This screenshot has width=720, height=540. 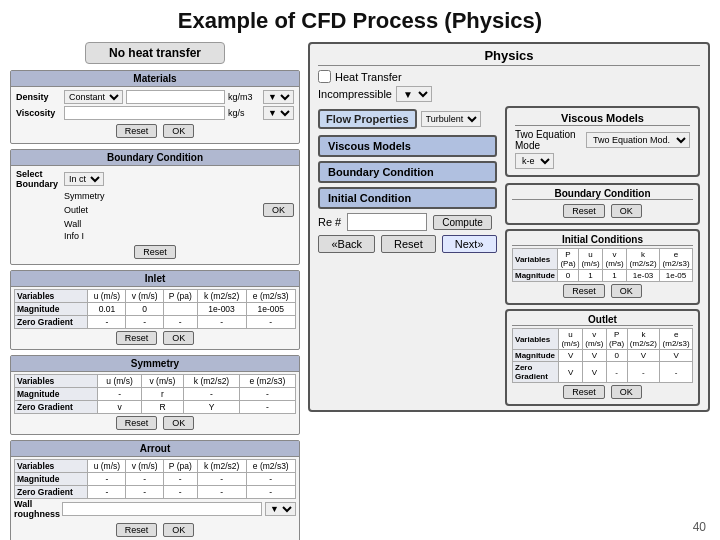 What do you see at coordinates (162, 408) in the screenshot?
I see `sym-zero-2: R` at bounding box center [162, 408].